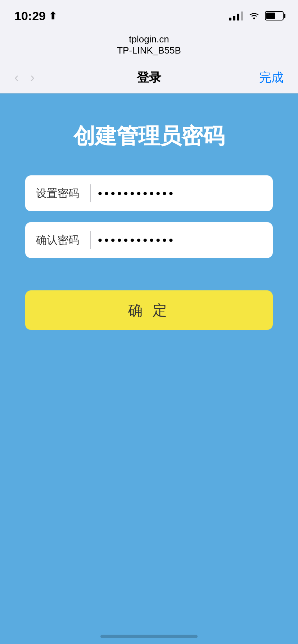 The height and width of the screenshot is (644, 298). I want to click on url-network: TP-LINK_B55B, so click(149, 50).